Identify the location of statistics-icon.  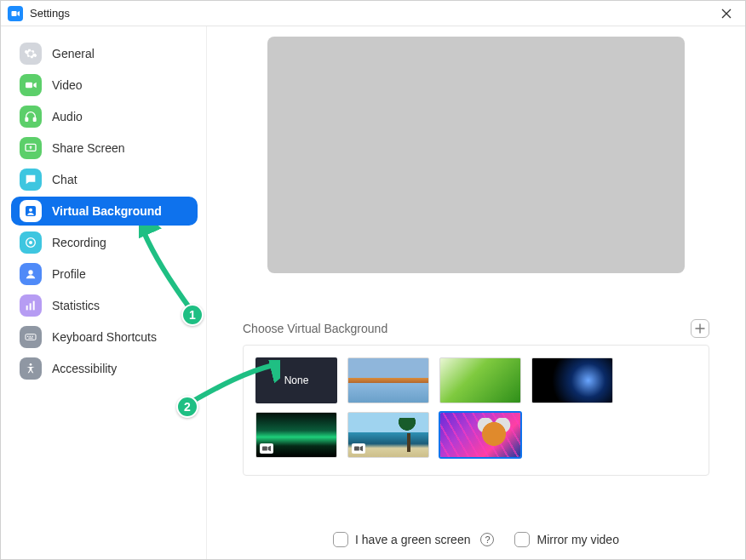
(31, 306).